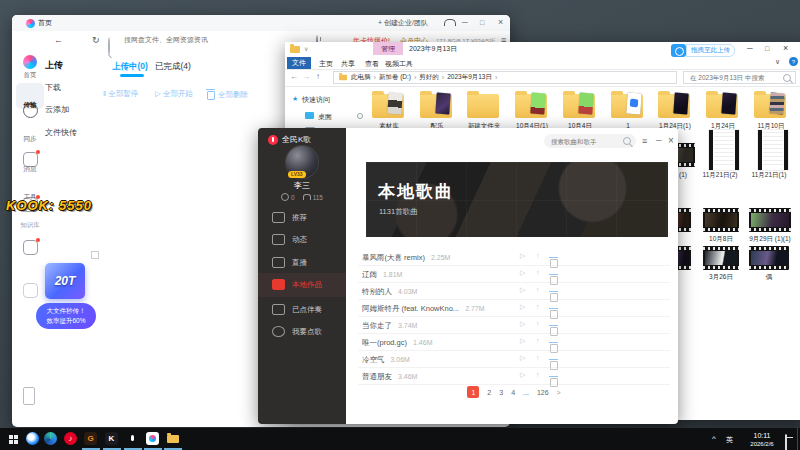  Describe the element at coordinates (299, 63) in the screenshot. I see `ribbon-tab-file: 文件` at that location.